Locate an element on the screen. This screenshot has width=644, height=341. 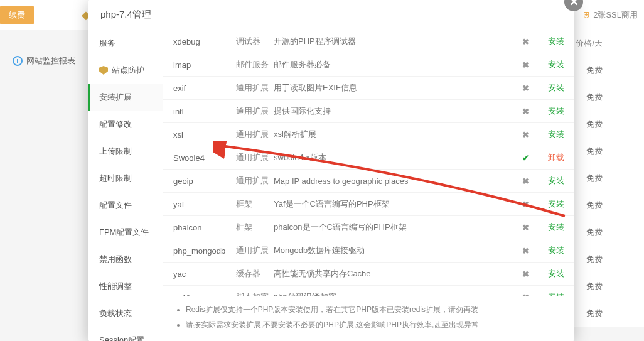
sidebar-item-label: 禁用函数 is located at coordinates (115, 259).